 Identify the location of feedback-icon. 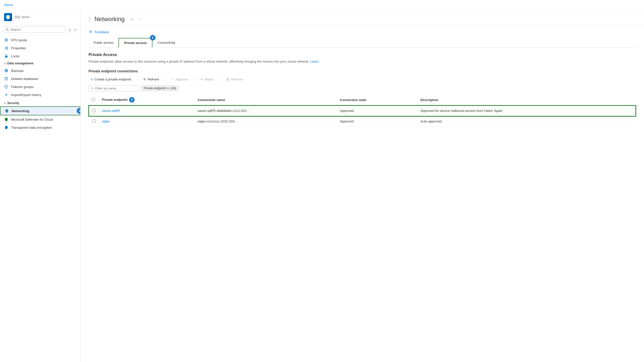
(91, 32).